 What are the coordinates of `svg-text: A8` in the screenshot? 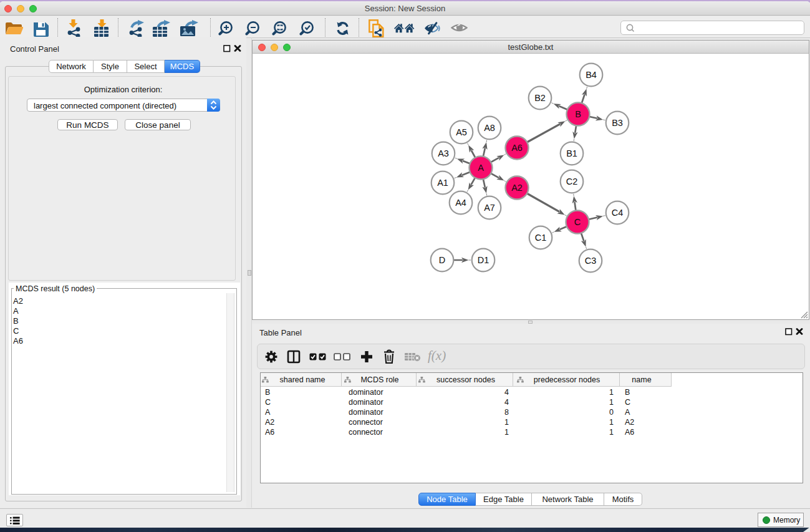 It's located at (489, 128).